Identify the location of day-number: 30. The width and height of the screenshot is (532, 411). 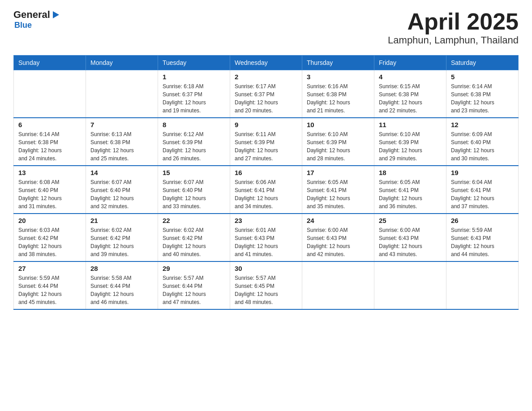
(266, 269).